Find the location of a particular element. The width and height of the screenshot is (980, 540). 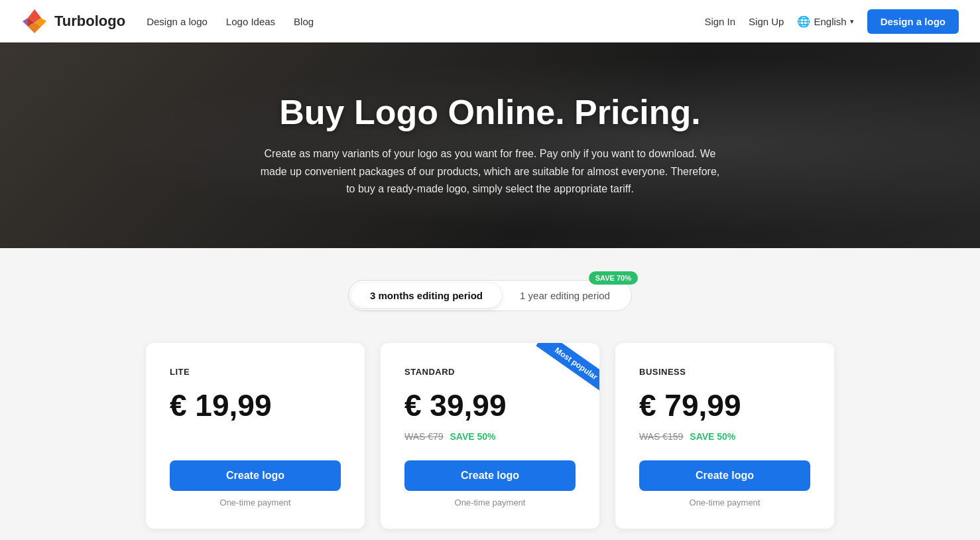

period-1year-button: 1 year editing period is located at coordinates (565, 296).